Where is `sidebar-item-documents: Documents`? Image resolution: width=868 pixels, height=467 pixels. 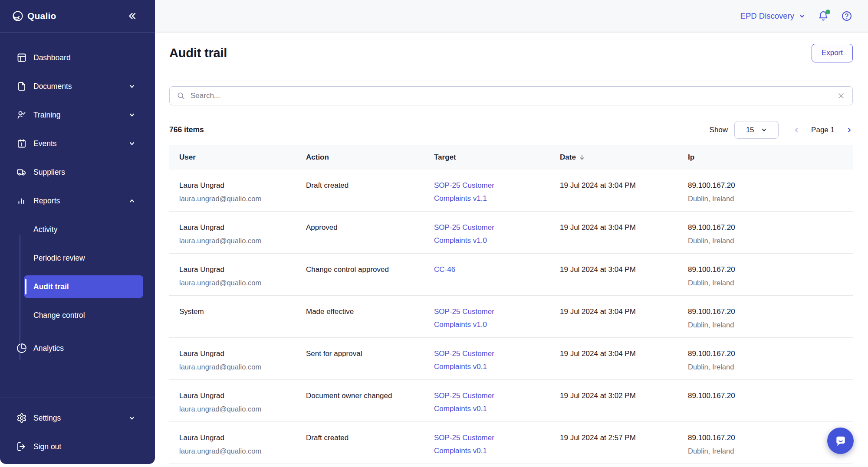
sidebar-item-documents: Documents is located at coordinates (77, 86).